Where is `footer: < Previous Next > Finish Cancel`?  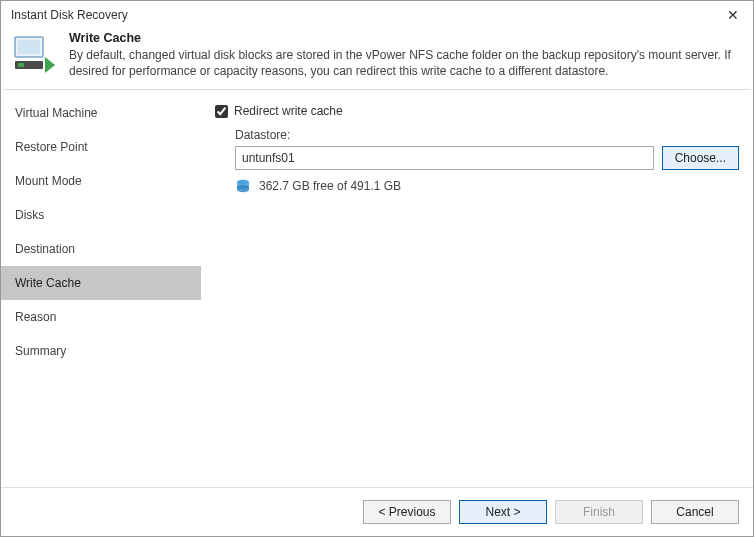 footer: < Previous Next > Finish Cancel is located at coordinates (377, 512).